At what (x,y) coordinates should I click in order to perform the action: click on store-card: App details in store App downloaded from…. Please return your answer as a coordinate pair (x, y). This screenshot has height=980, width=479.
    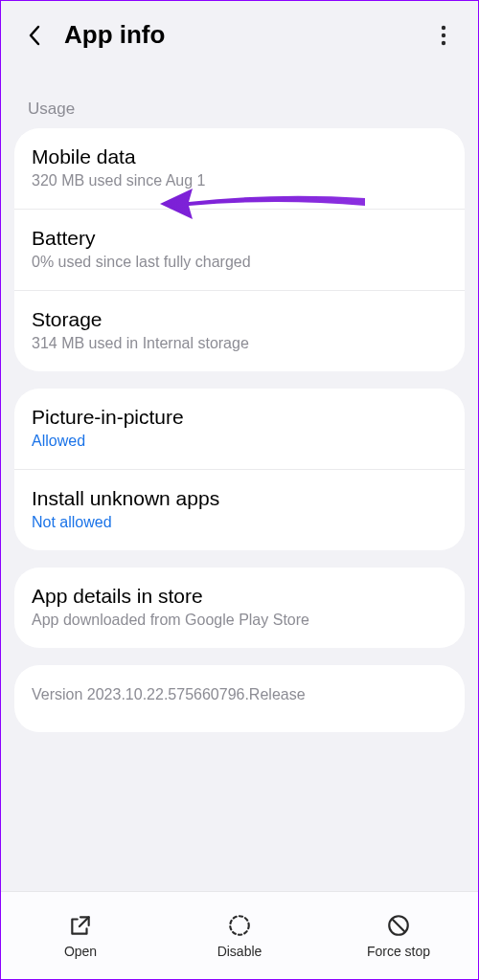
    Looking at the image, I should click on (240, 608).